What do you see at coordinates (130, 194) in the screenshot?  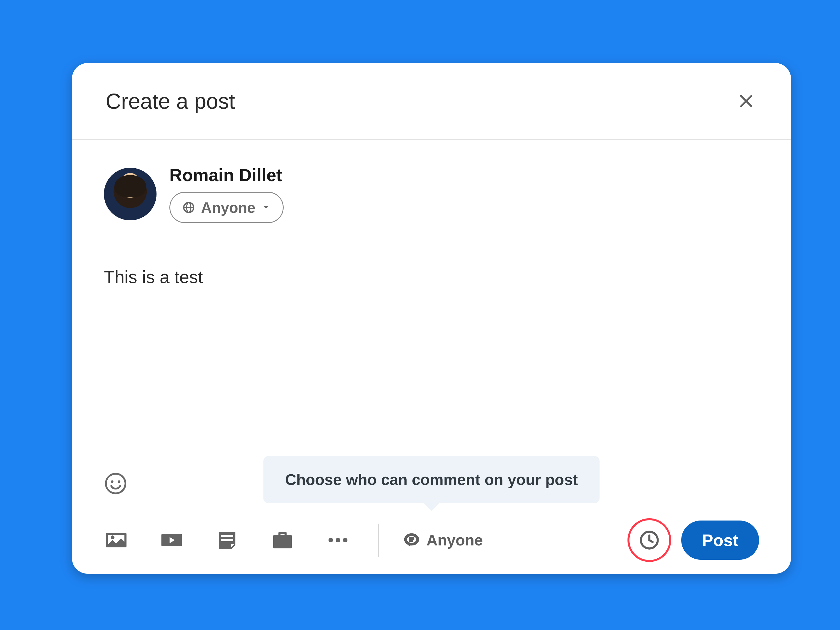 I see `avatar` at bounding box center [130, 194].